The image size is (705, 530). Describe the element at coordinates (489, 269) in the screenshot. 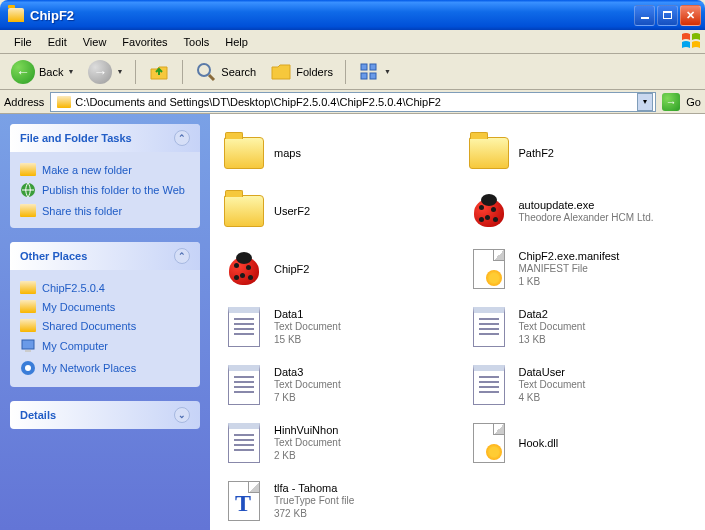

I see `manifest-icon` at that location.